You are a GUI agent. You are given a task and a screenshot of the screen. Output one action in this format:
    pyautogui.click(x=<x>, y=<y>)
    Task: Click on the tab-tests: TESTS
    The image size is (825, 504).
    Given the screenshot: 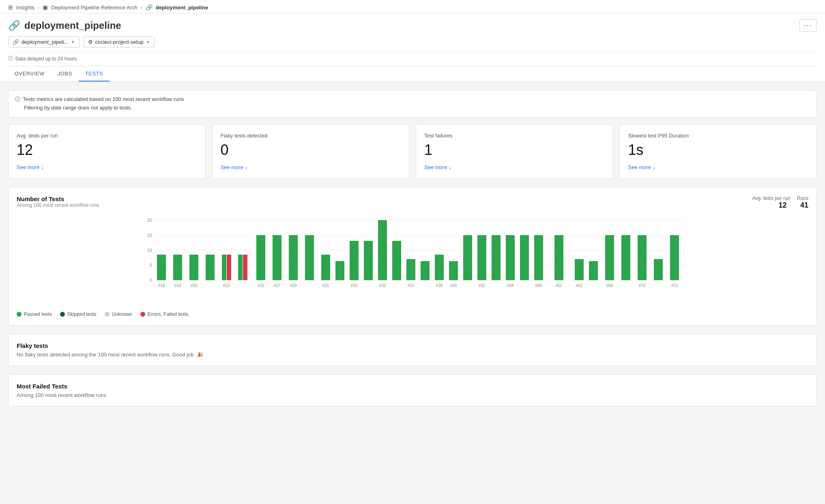 What is the action you would take?
    pyautogui.click(x=94, y=74)
    